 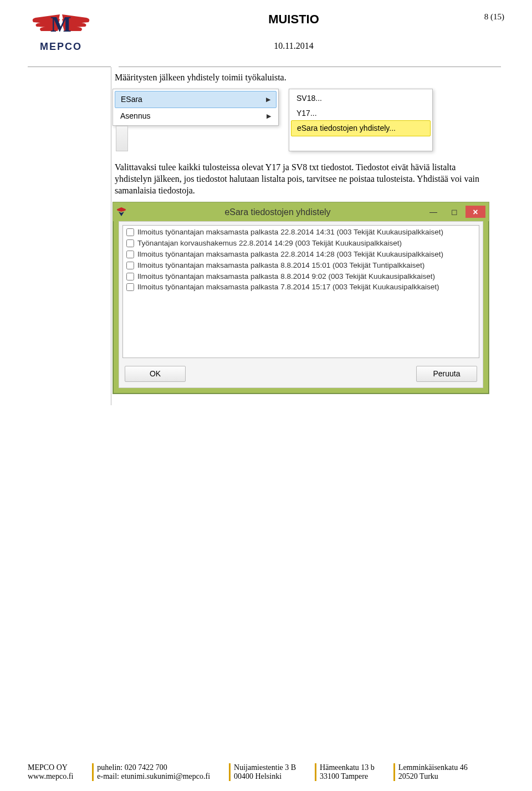 I want to click on menu-item-sv18: SV18..., so click(x=361, y=98).